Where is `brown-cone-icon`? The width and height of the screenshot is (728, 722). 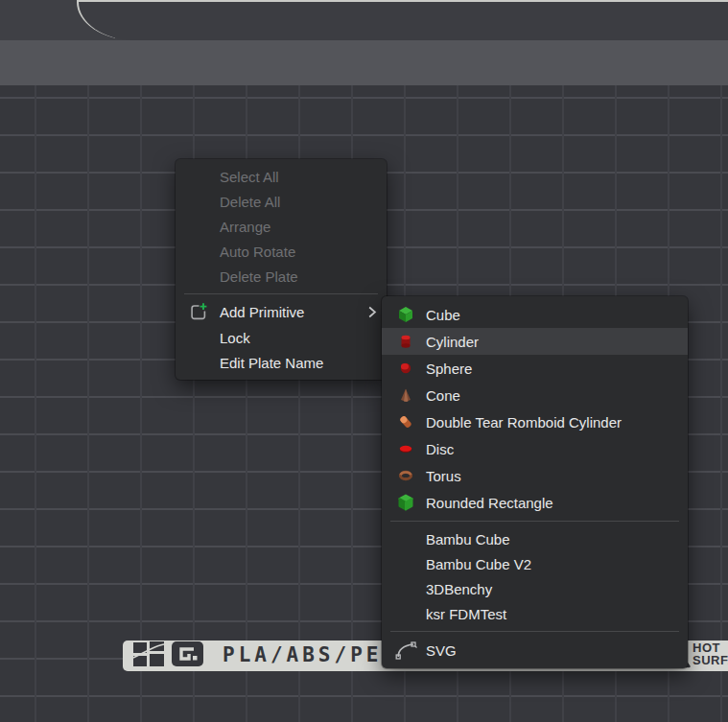 brown-cone-icon is located at coordinates (406, 395).